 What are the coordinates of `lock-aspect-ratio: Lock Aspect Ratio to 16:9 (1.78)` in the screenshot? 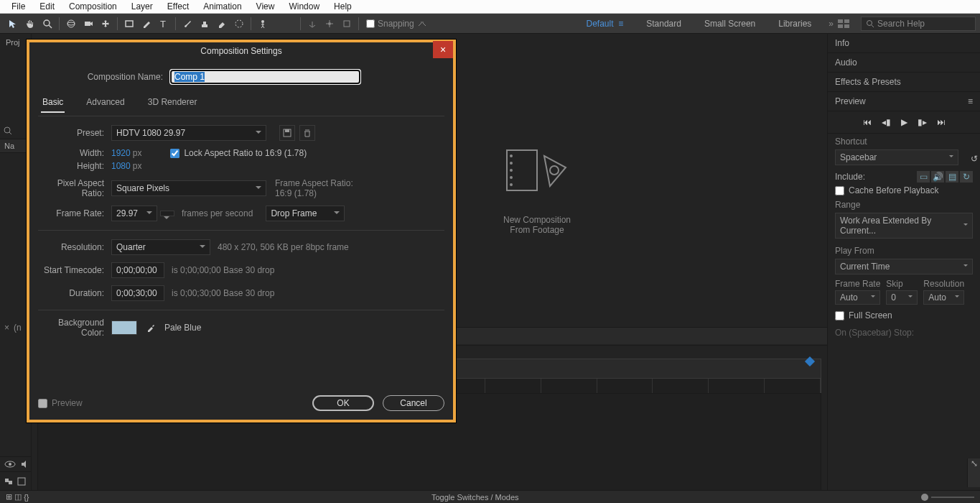 It's located at (238, 153).